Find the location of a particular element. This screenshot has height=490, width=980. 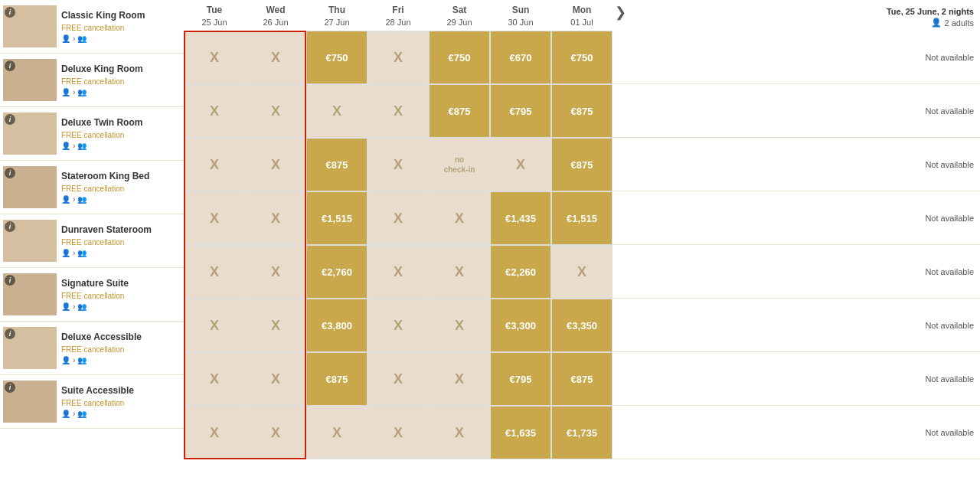

room-row-deluxe-accessible: iDeluxe AccessibleFREE cancellation👤›👥 is located at coordinates (92, 348).